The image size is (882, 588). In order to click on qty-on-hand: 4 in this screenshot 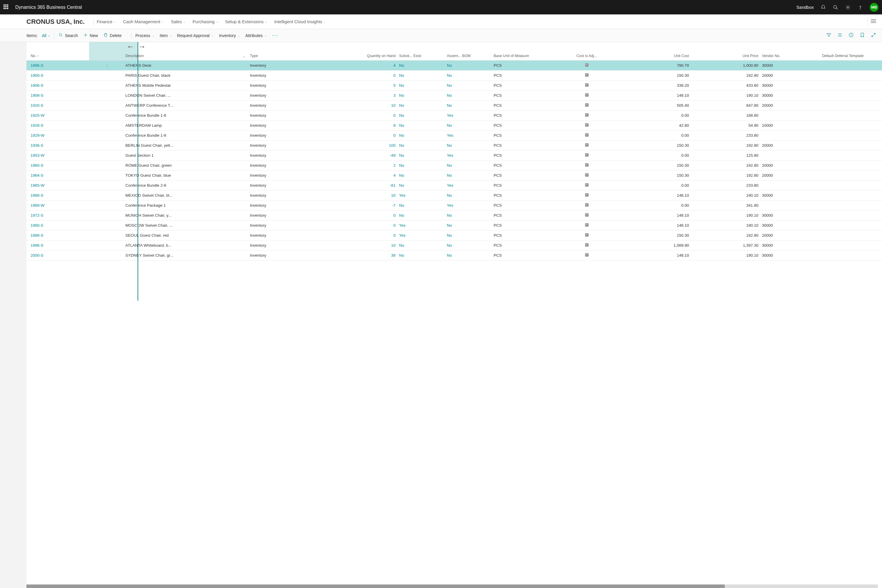, I will do `click(357, 65)`.